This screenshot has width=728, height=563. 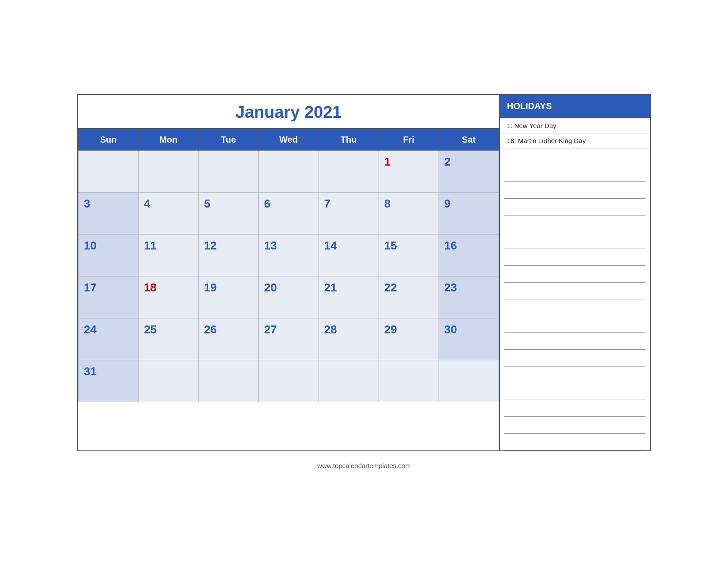 I want to click on calendar-day-cell: 18, so click(x=169, y=297).